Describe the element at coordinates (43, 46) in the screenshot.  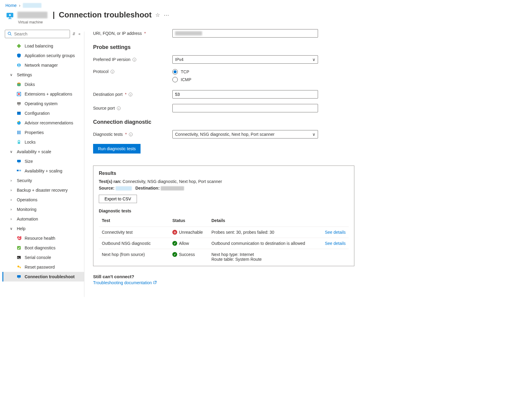
I see `sidebar-item-load-balancing: Load balancing` at that location.